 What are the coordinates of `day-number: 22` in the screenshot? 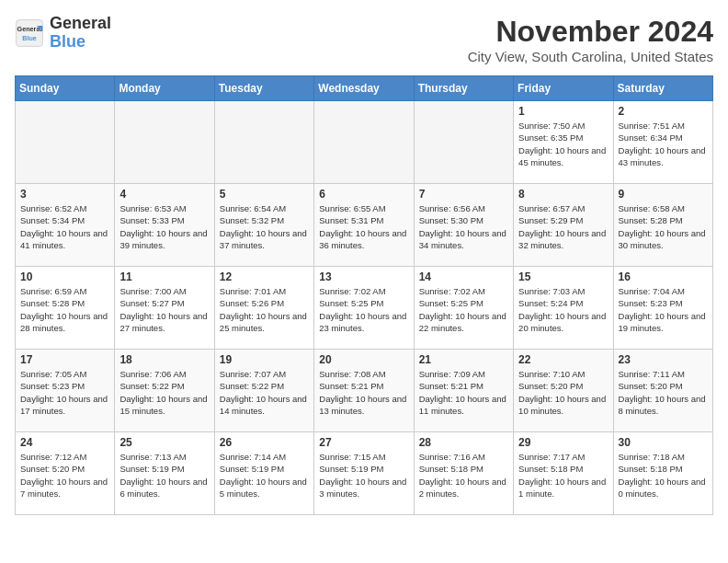 It's located at (563, 360).